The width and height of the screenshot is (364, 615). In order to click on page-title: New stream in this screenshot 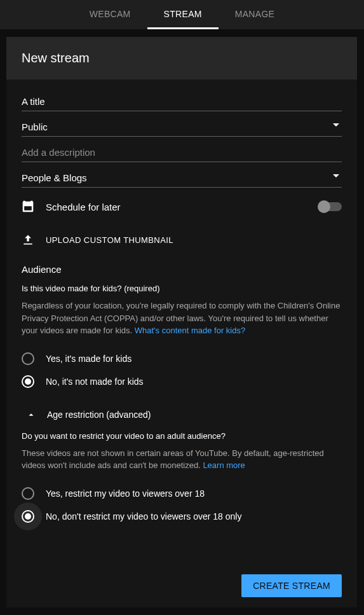, I will do `click(182, 59)`.